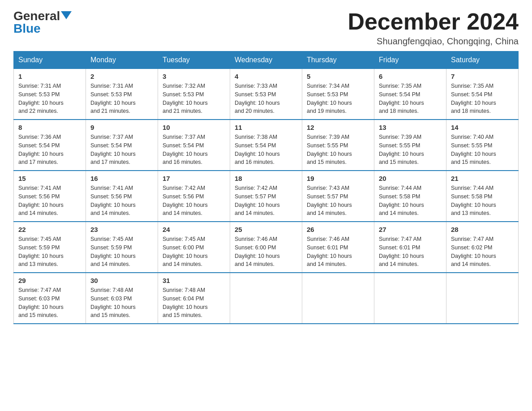 Image resolution: width=532 pixels, height=411 pixels. What do you see at coordinates (50, 60) in the screenshot?
I see `header-sunday: Sunday` at bounding box center [50, 60].